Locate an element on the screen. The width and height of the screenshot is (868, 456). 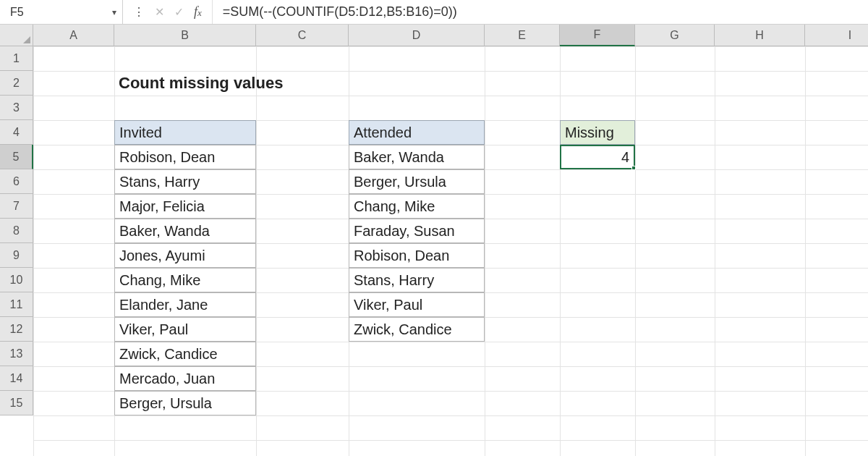
invited-cell: Zwick, Candice is located at coordinates (185, 354).